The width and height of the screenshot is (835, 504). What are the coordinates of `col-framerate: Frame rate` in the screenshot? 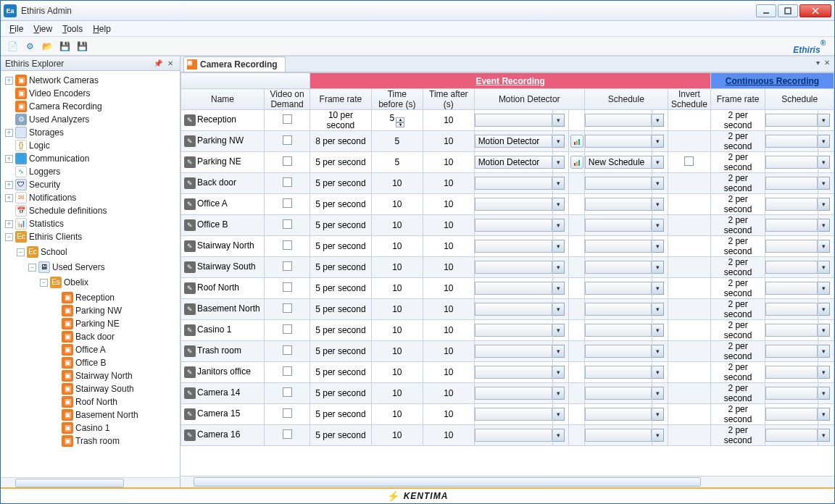 It's located at (341, 100).